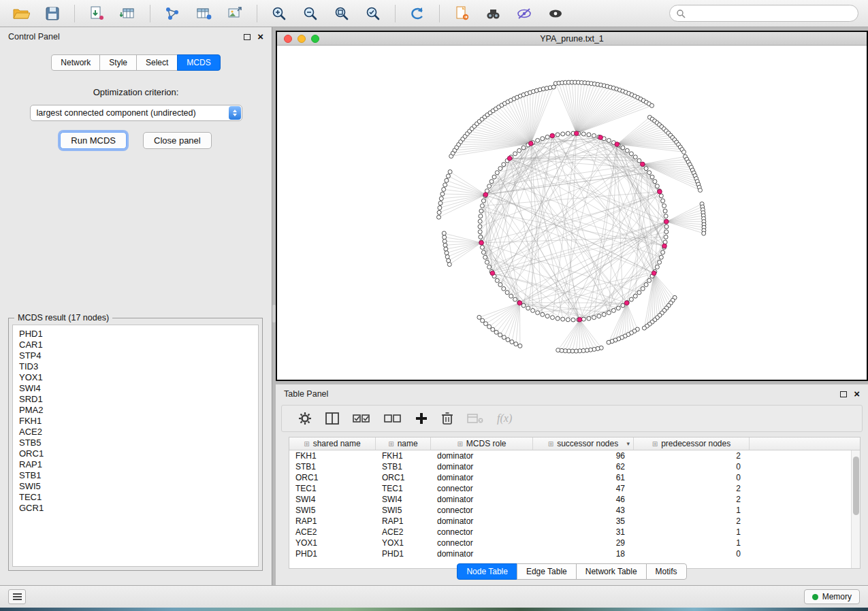  I want to click on delete-column-icon, so click(447, 418).